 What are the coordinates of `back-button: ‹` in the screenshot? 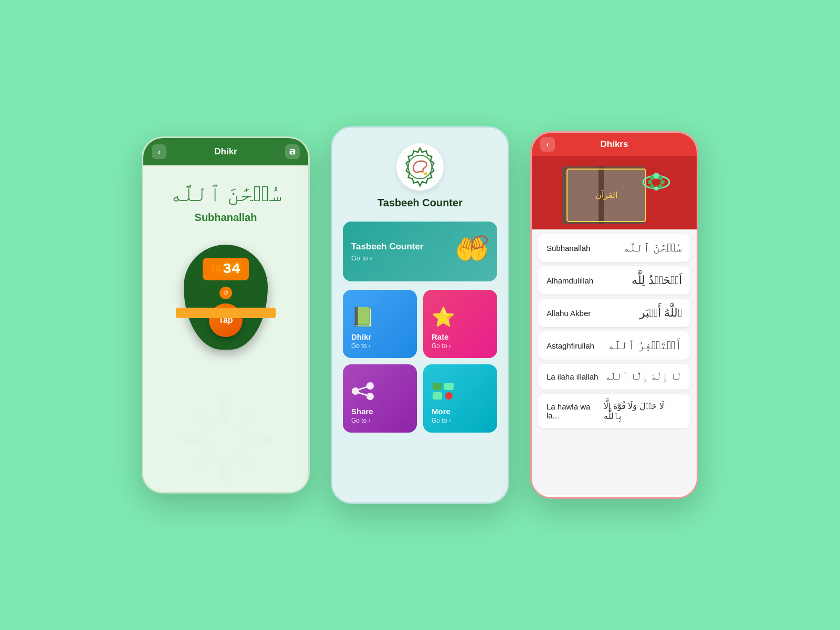 It's located at (159, 152).